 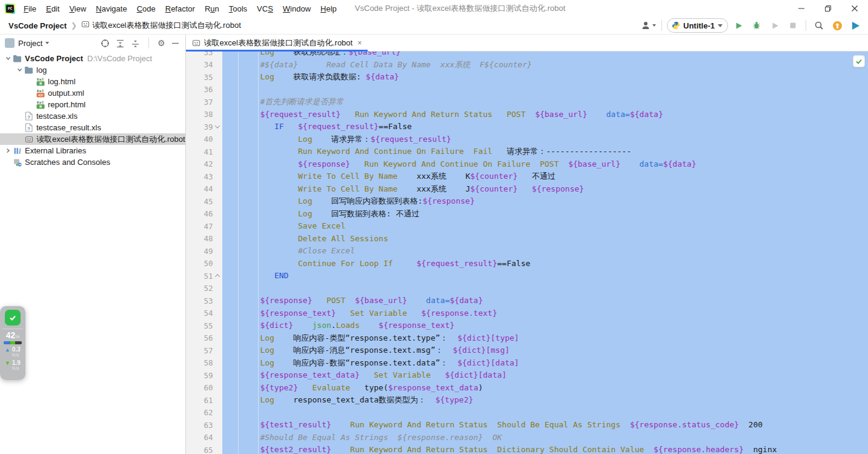 I want to click on user-account-button, so click(x=649, y=25).